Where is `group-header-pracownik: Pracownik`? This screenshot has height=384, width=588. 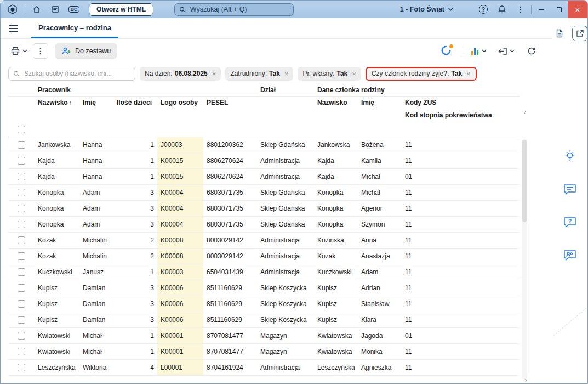 group-header-pracownik: Pracownik is located at coordinates (146, 90).